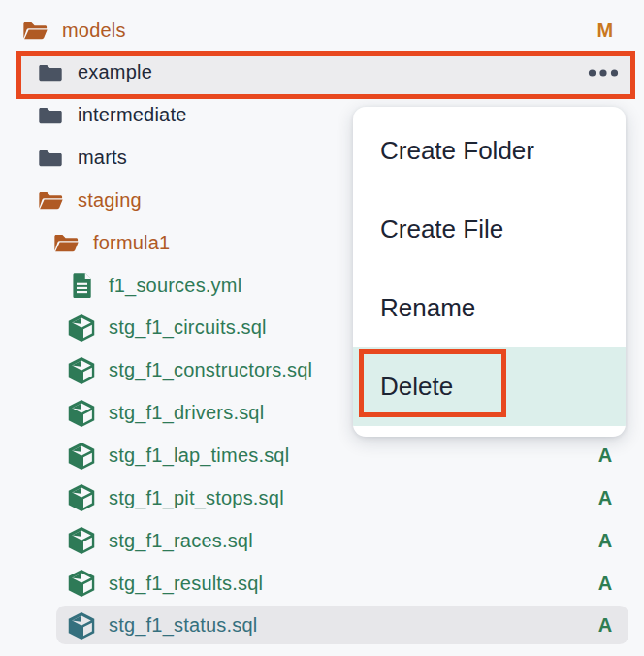 Image resolution: width=644 pixels, height=656 pixels. I want to click on tree-item-label: stg_f1_circuits.sql, so click(188, 328).